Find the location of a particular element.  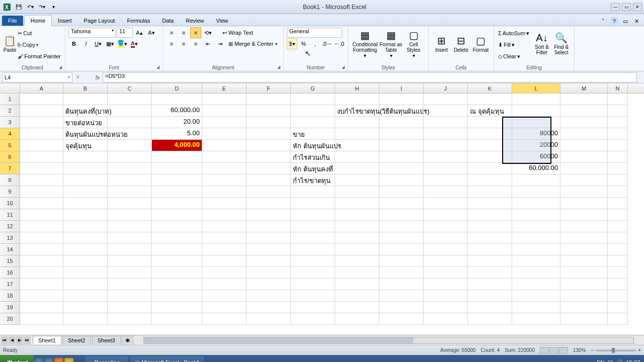

font-name-select: Tahoma▾ is located at coordinates (92, 33).